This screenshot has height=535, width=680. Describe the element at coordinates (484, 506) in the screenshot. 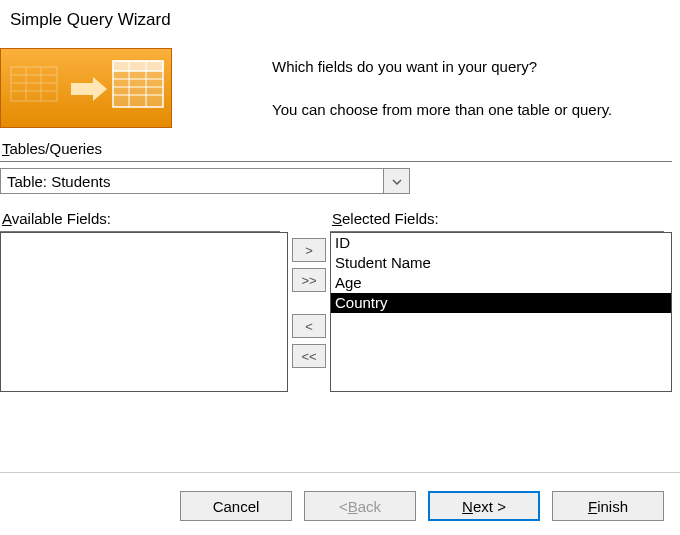

I see `next-button: Next >` at that location.